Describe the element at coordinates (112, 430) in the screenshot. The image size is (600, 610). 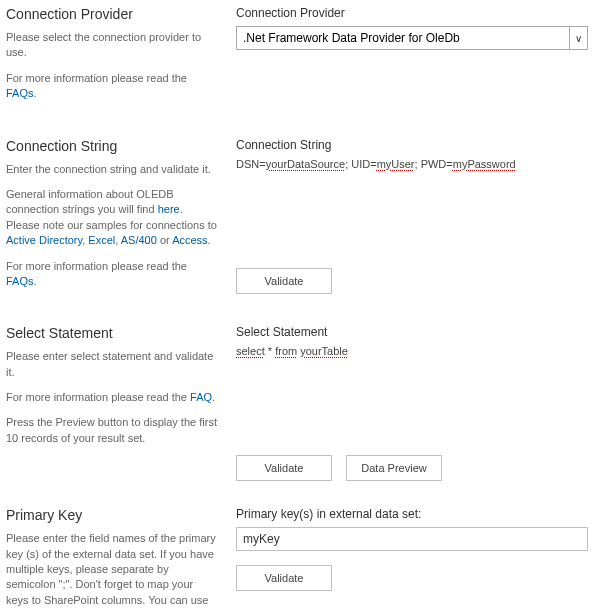
I see `preview-hint: Press the Preview button to display the …` at that location.